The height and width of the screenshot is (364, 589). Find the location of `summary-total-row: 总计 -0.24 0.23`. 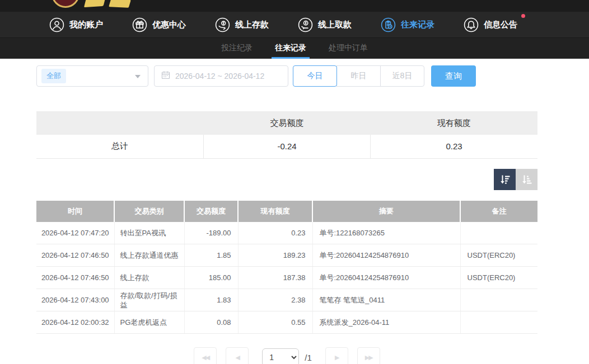

summary-total-row: 总计 -0.24 0.23 is located at coordinates (287, 146).